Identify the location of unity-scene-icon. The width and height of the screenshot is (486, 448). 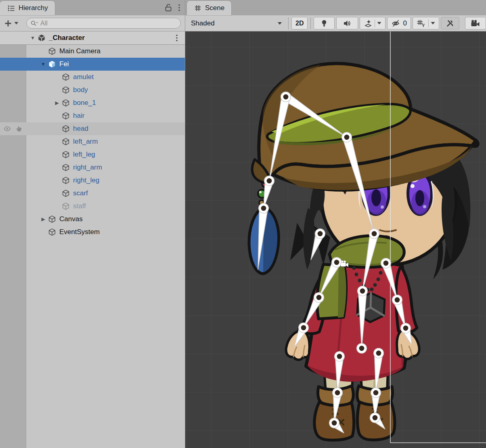
(42, 38).